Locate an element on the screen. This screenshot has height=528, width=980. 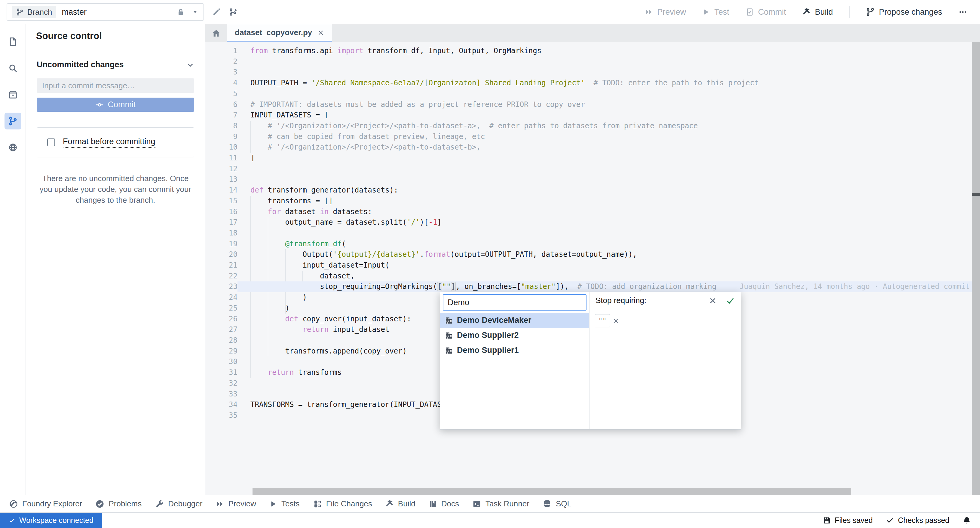
rail-item-source-control is located at coordinates (13, 121).